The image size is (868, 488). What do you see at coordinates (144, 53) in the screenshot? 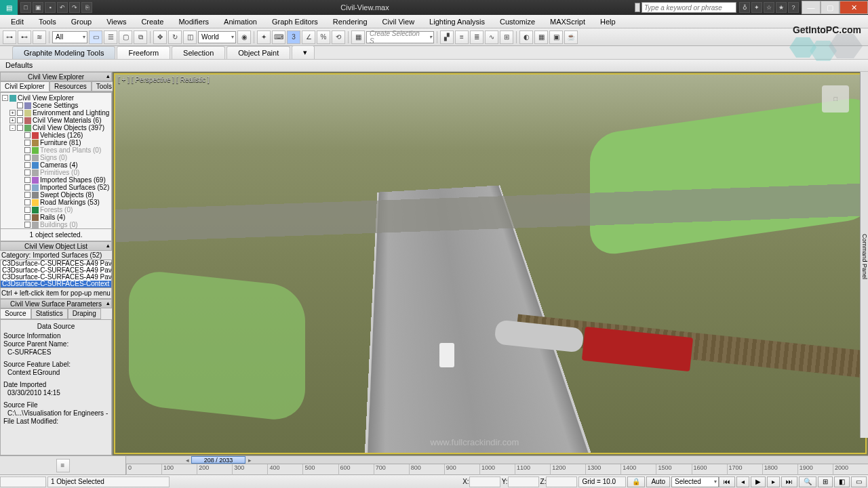
I see `ribbon-tab-freeform: Freeform` at bounding box center [144, 53].